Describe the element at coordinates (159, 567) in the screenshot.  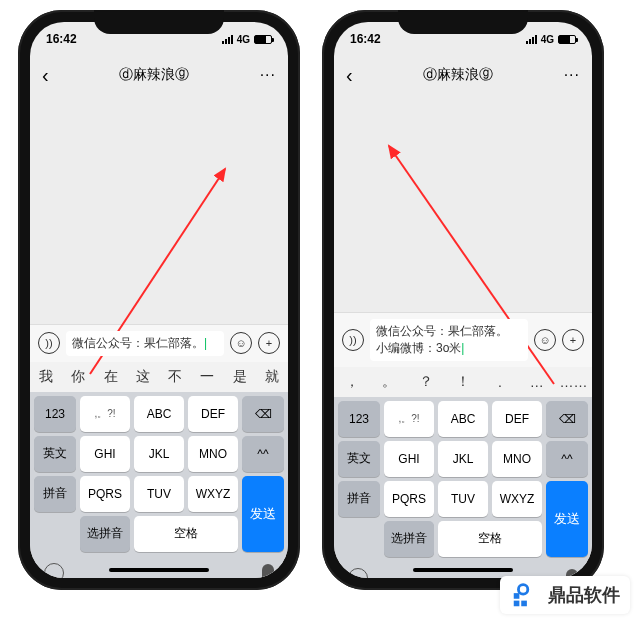
I see `keyboard-toolbar` at that location.